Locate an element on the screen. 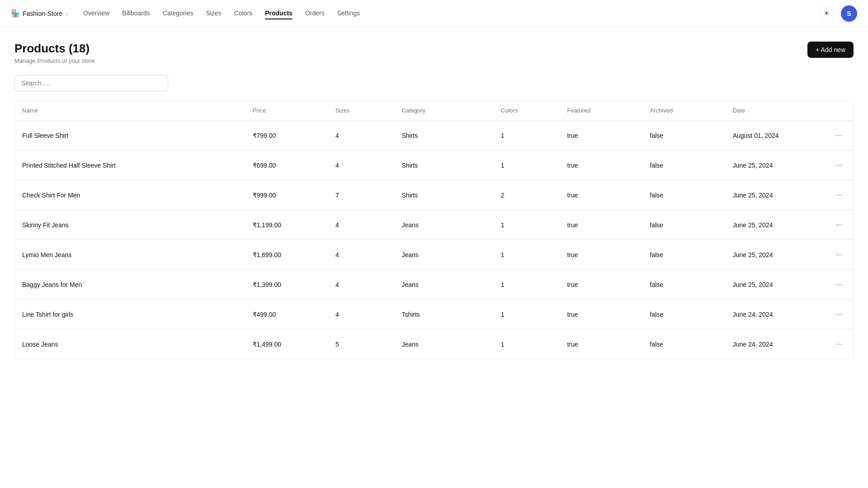 The height and width of the screenshot is (488, 868). table-row: Skinny Fit Jeans₹1,199.004Jeans1truefals… is located at coordinates (434, 225).